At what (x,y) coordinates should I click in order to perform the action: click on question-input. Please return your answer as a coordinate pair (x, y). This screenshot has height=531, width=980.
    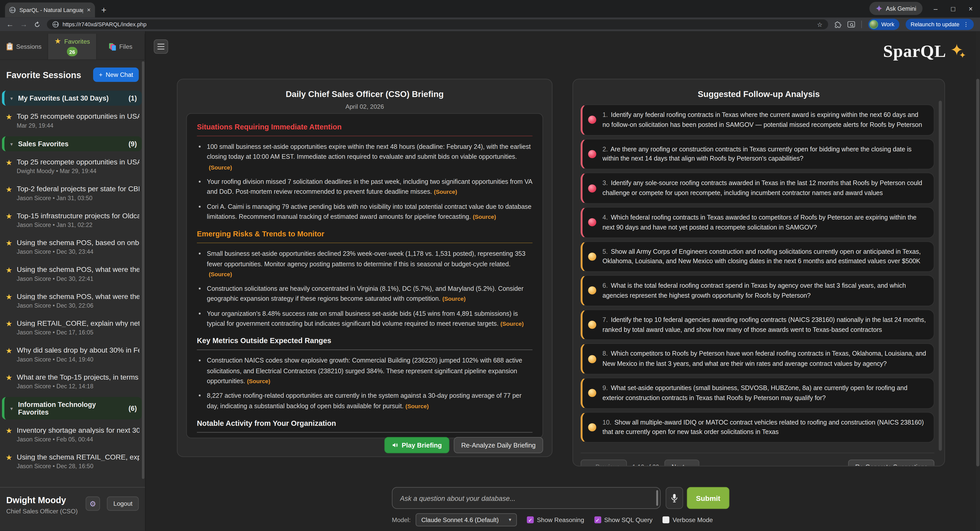
    Looking at the image, I should click on (527, 498).